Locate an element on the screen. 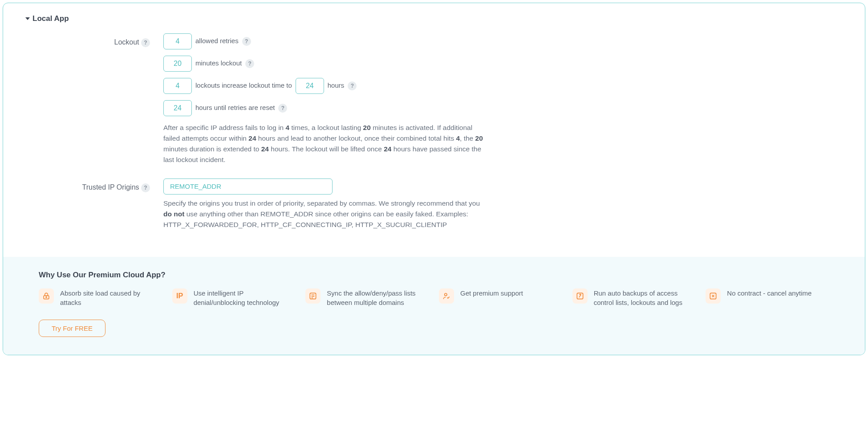  lockout-label-wrap: Lockout ? is located at coordinates (97, 41).